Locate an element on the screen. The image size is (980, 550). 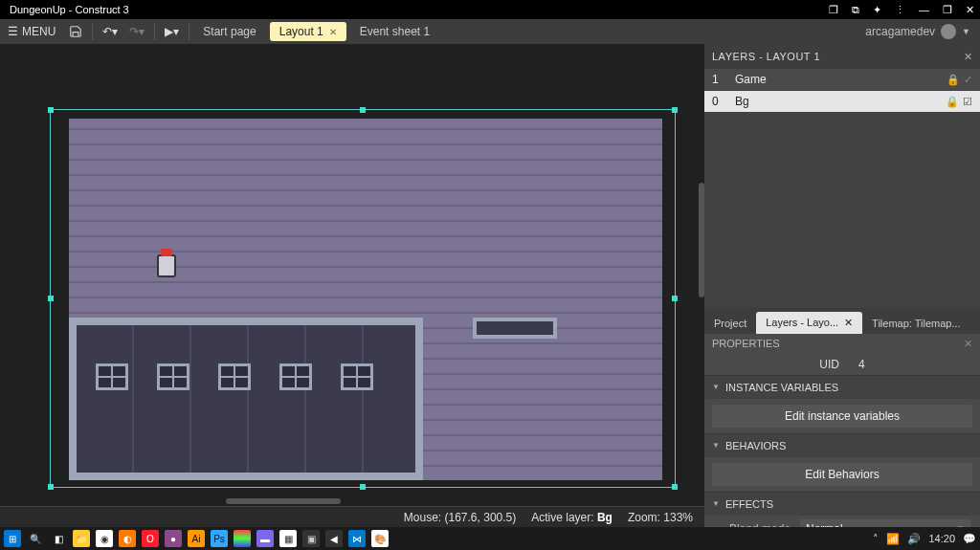
menu-label: MENU is located at coordinates (38, 32).